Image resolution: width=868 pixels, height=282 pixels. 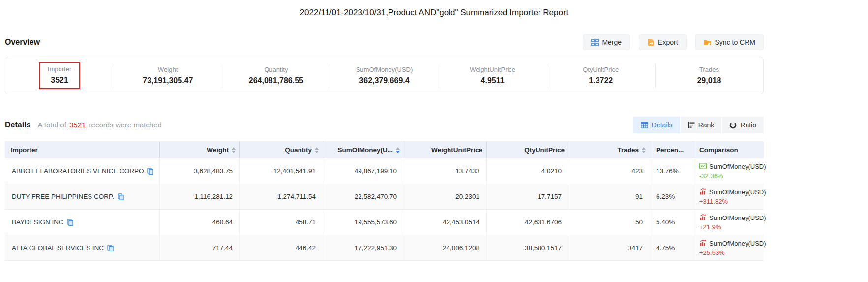 What do you see at coordinates (281, 171) in the screenshot?
I see `quantity-cell: 12,401,541.91` at bounding box center [281, 171].